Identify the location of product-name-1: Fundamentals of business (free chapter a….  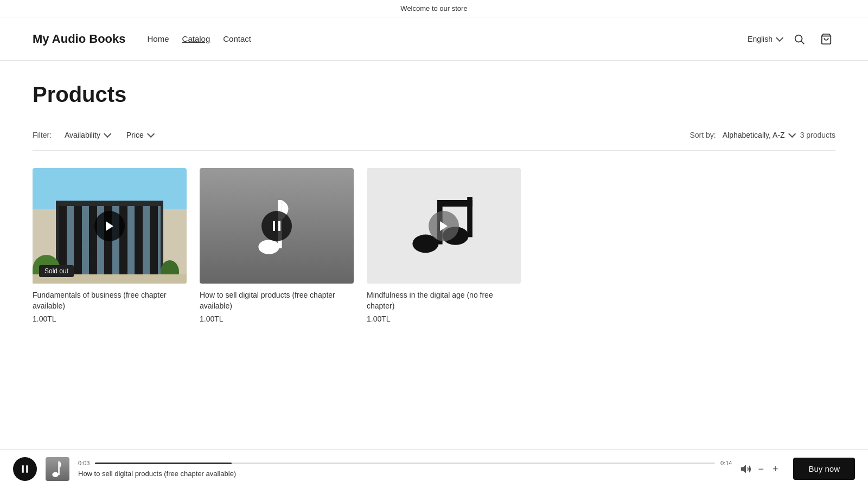
(110, 300).